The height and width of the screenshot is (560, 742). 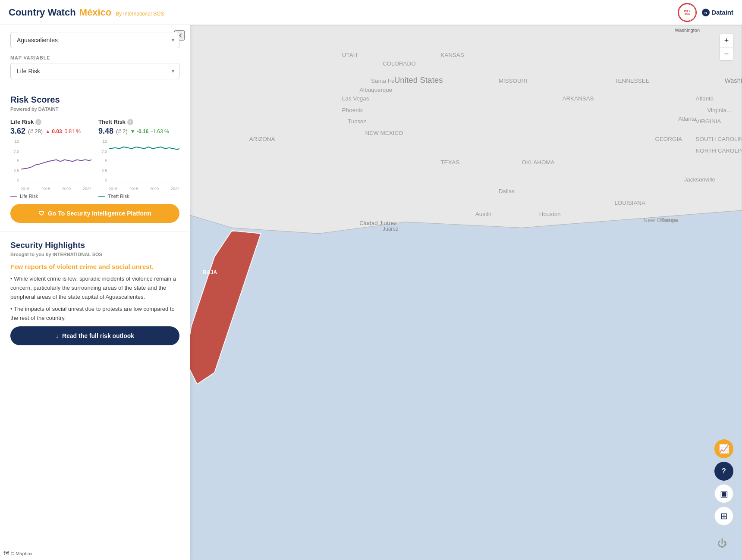 I want to click on country-name: México, so click(x=96, y=13).